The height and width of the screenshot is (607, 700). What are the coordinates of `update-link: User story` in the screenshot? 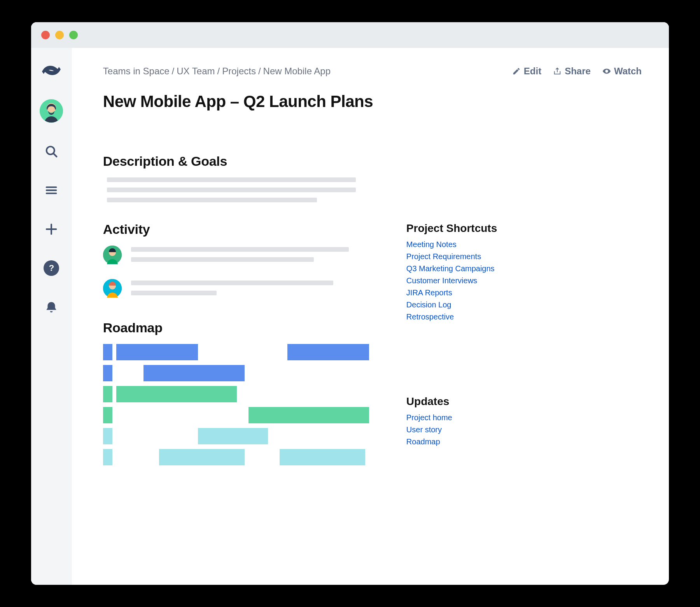 It's located at (461, 430).